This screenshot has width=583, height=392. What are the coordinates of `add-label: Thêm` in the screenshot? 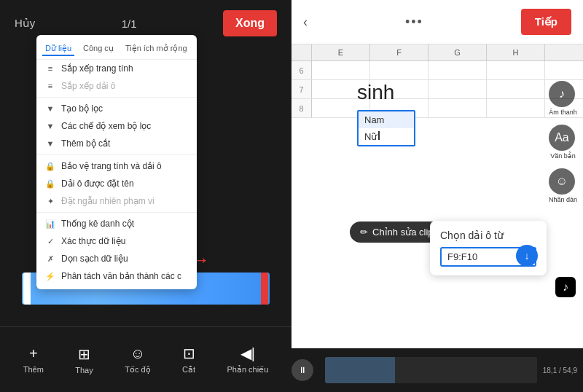 It's located at (34, 369).